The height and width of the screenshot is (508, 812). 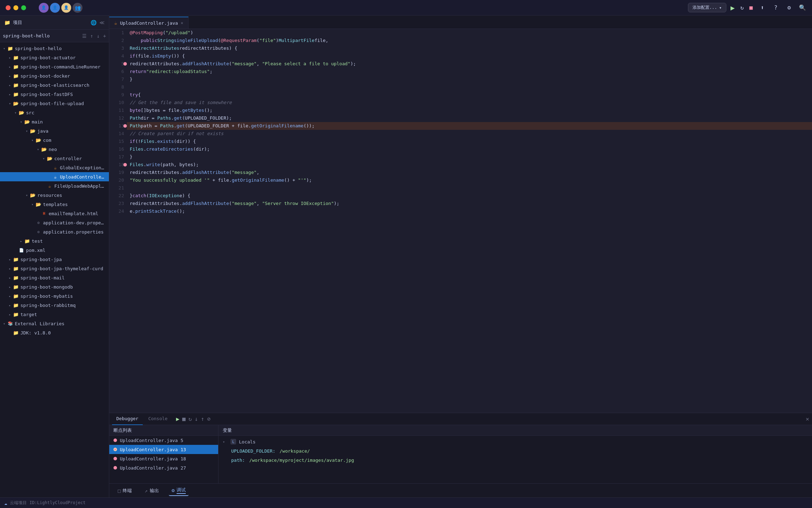 What do you see at coordinates (54, 149) in the screenshot?
I see `tree-item-neo: ▾ 📂 neo` at bounding box center [54, 149].